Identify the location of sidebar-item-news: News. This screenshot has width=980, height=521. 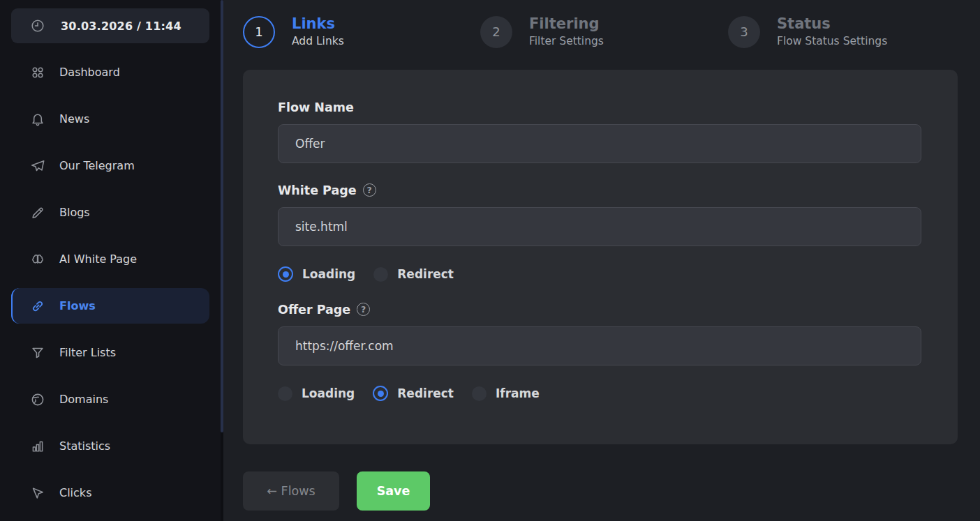
(110, 119).